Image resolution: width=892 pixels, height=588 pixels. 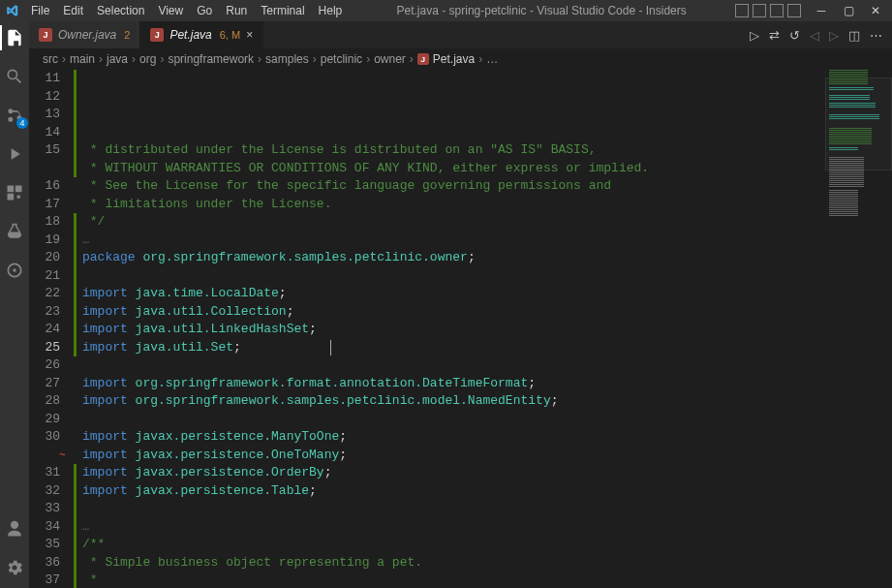 I want to click on search-icon, so click(x=15, y=77).